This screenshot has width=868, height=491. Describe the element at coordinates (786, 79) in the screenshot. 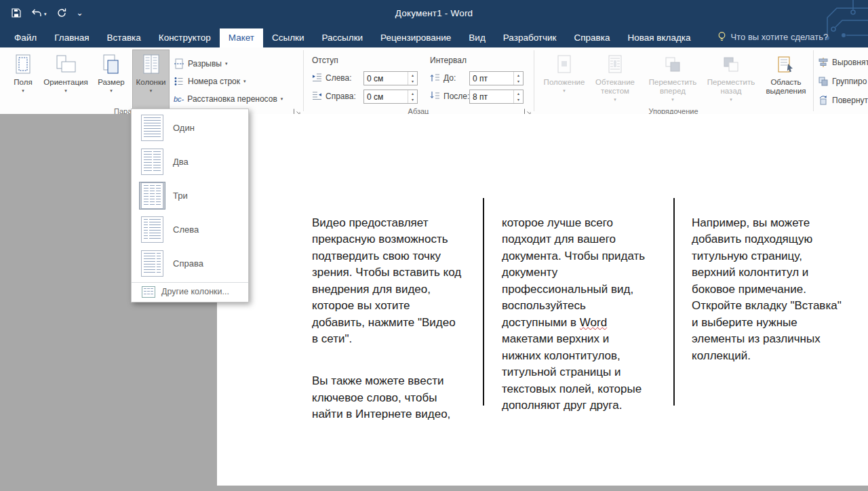

I see `selection-pane-button: Область выделения` at that location.